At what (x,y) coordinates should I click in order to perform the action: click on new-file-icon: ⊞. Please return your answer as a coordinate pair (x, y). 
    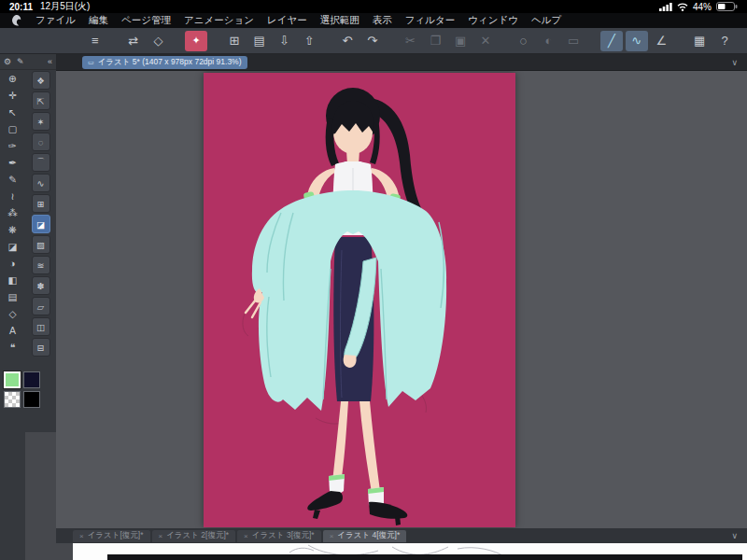
    Looking at the image, I should click on (234, 41).